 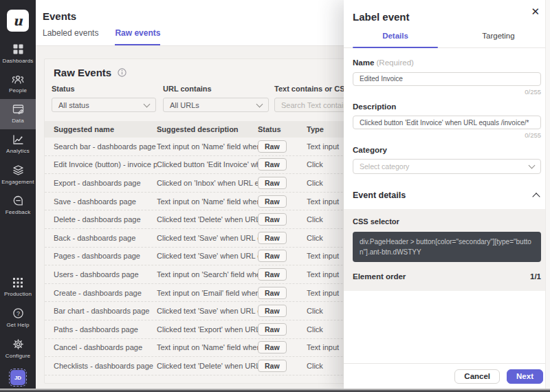 I want to click on suggested-name-cell: Search bar - dashboards page, so click(x=105, y=146).